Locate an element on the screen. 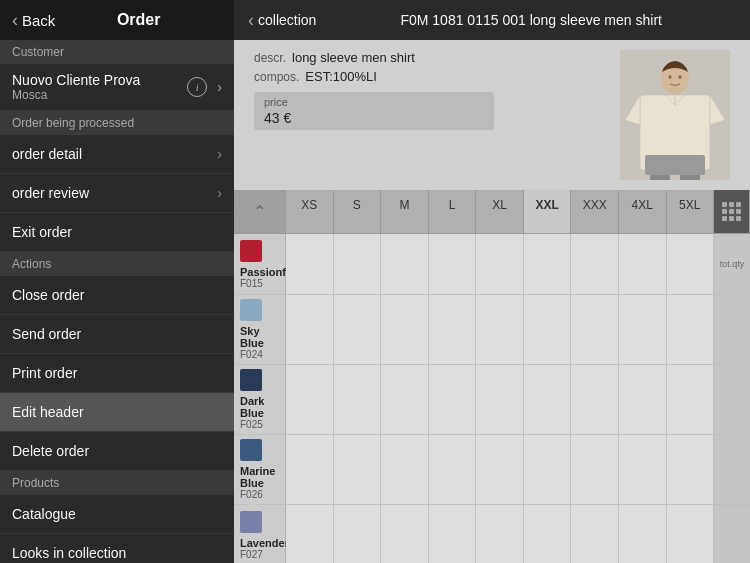  sidebar-item-catalogue: Catalogue is located at coordinates (117, 514).